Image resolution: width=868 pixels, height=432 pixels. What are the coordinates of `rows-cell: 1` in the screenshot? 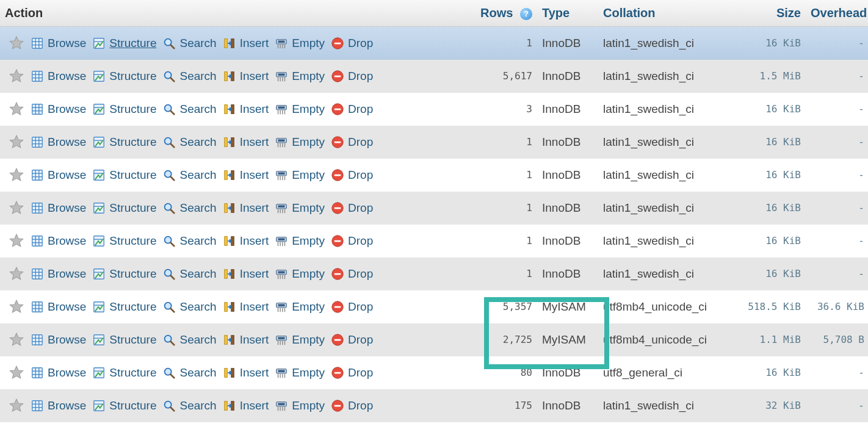 It's located at (504, 175).